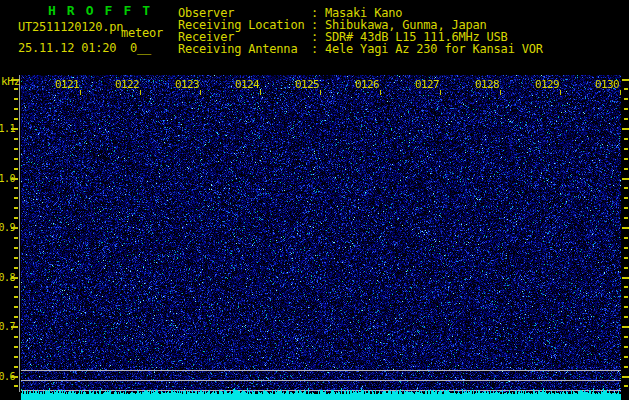 This screenshot has width=629, height=400. I want to click on frequency-unit-label: kHz, so click(10, 82).